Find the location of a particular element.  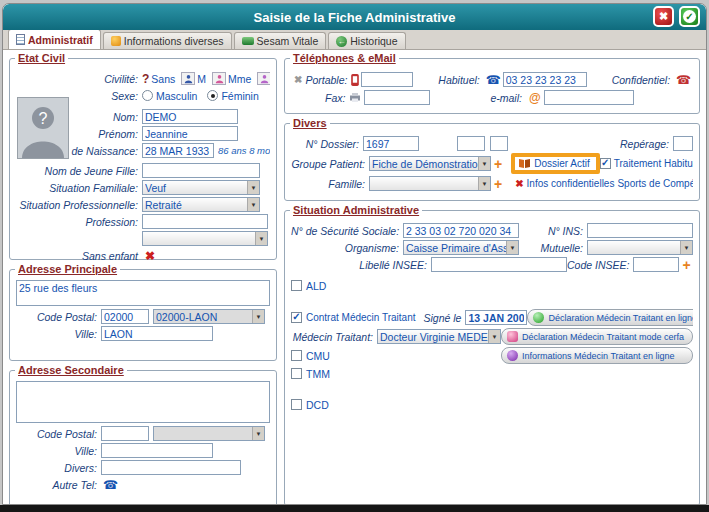

declaration-mt-en-ligne-button: Déclaration Médecin Traitant en ligne is located at coordinates (610, 318).